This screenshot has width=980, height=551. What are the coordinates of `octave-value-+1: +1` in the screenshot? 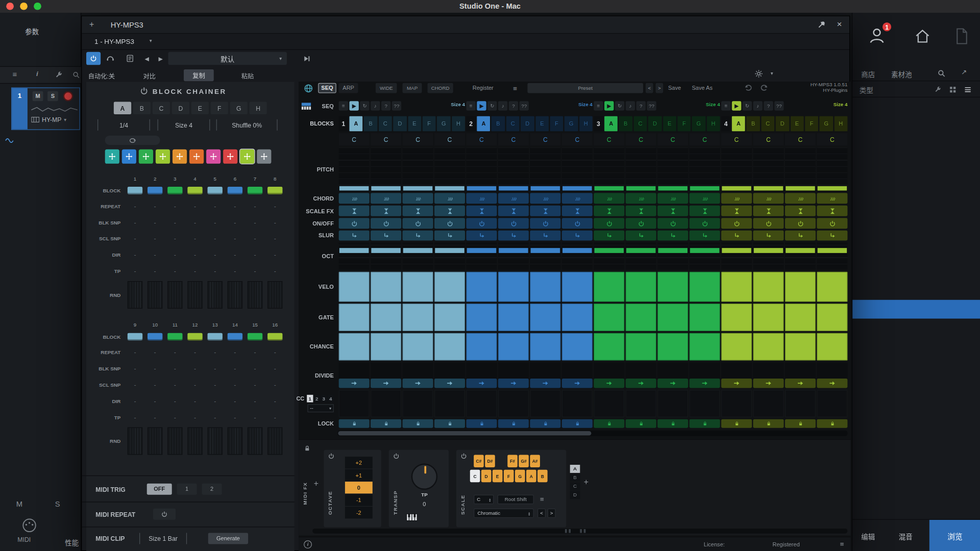 It's located at (359, 475).